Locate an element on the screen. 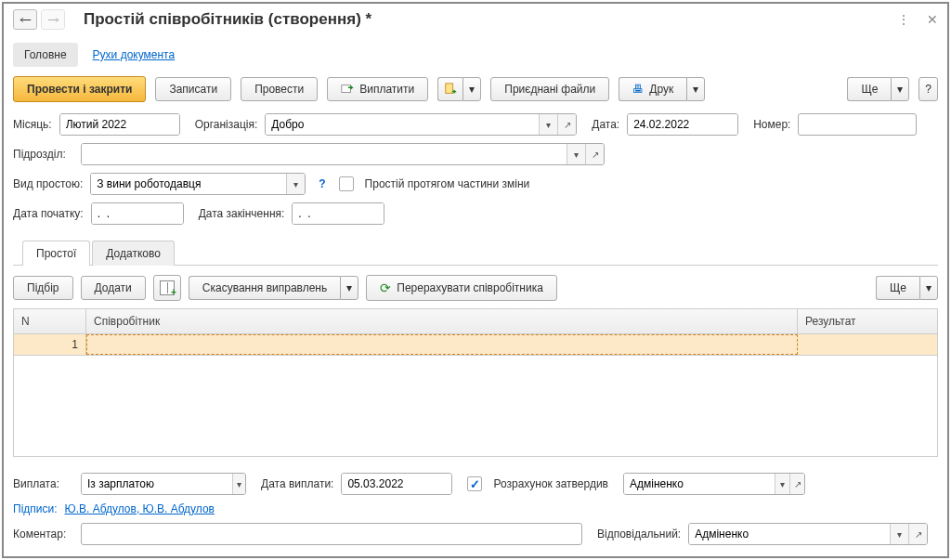 Image resolution: width=951 pixels, height=560 pixels. signatures-label: Підписи: is located at coordinates (35, 509).